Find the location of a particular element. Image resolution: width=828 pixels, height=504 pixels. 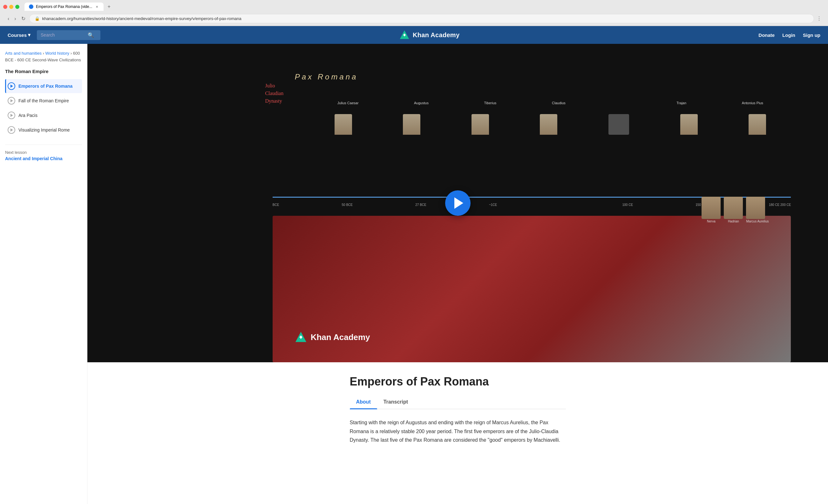

tab-title: Emperors of Pax Romana (vide... is located at coordinates (64, 7).